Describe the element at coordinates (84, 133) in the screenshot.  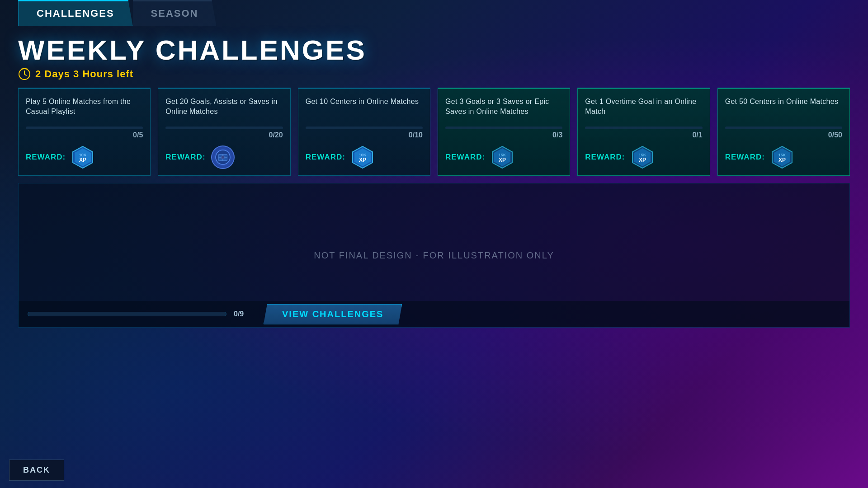
I see `progress-section-1: 0/5` at that location.